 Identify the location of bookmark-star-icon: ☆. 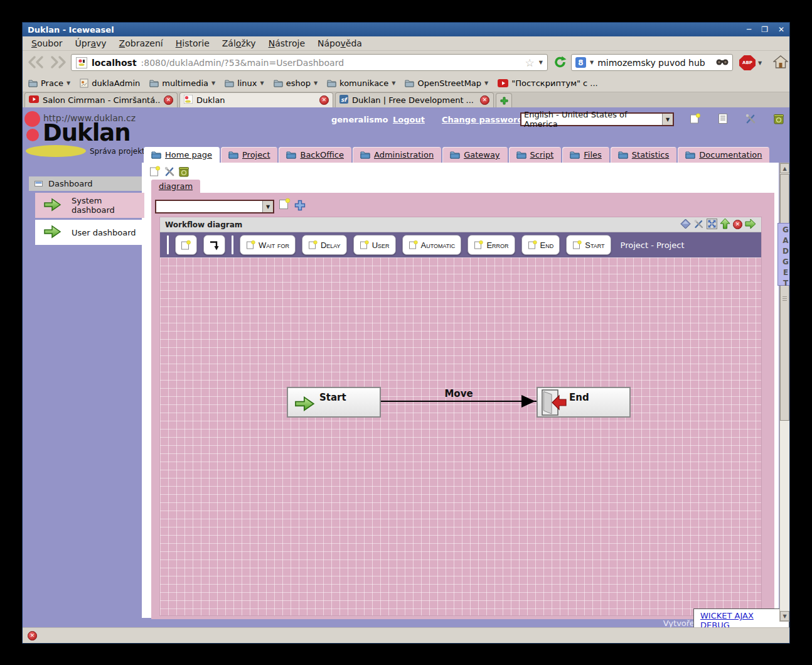
(530, 63).